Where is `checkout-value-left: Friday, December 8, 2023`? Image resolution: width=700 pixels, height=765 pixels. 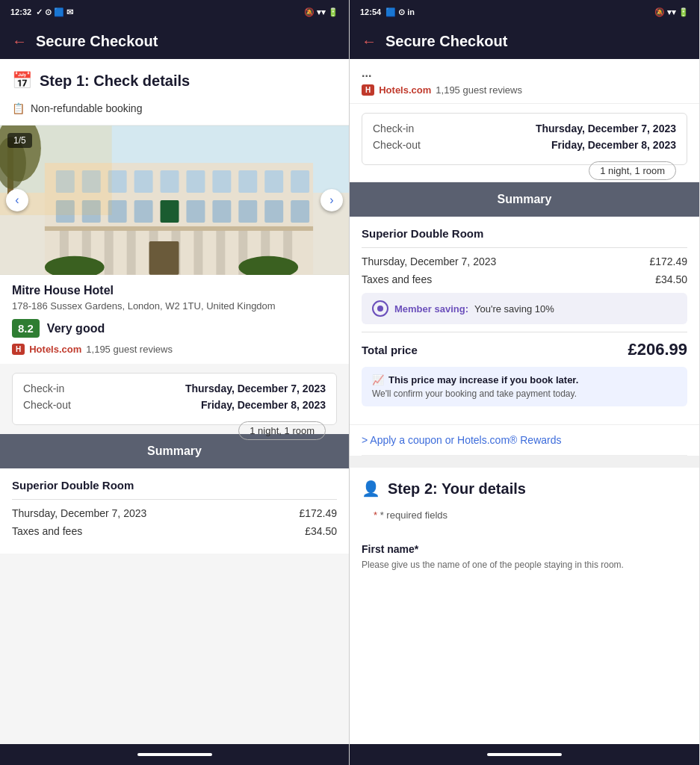 checkout-value-left: Friday, December 8, 2023 is located at coordinates (263, 405).